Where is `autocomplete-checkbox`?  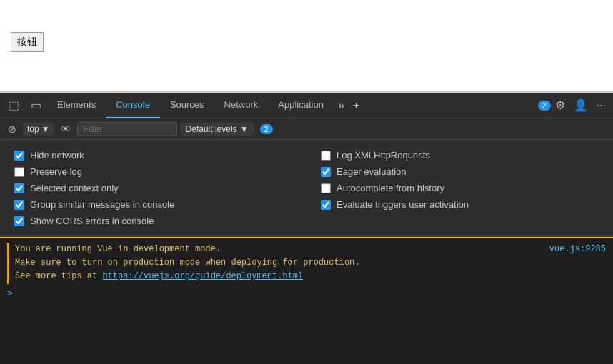 autocomplete-checkbox is located at coordinates (326, 188).